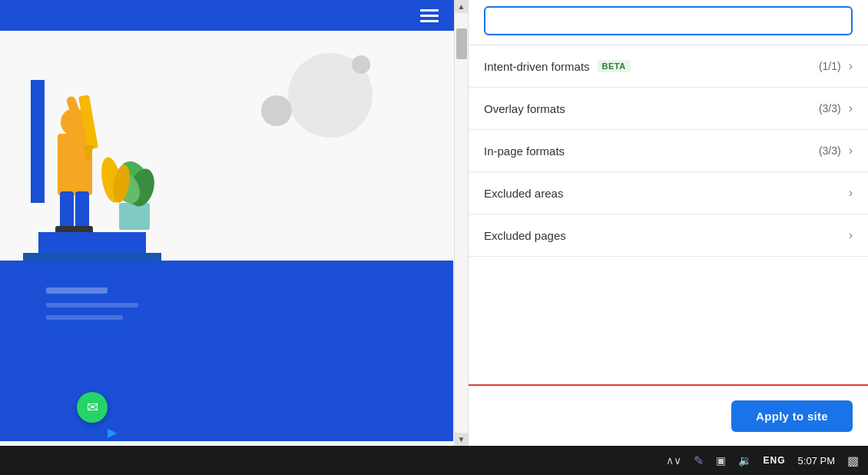 The height and width of the screenshot is (475, 868). What do you see at coordinates (851, 193) in the screenshot?
I see `chevron-icon-4: ›` at bounding box center [851, 193].